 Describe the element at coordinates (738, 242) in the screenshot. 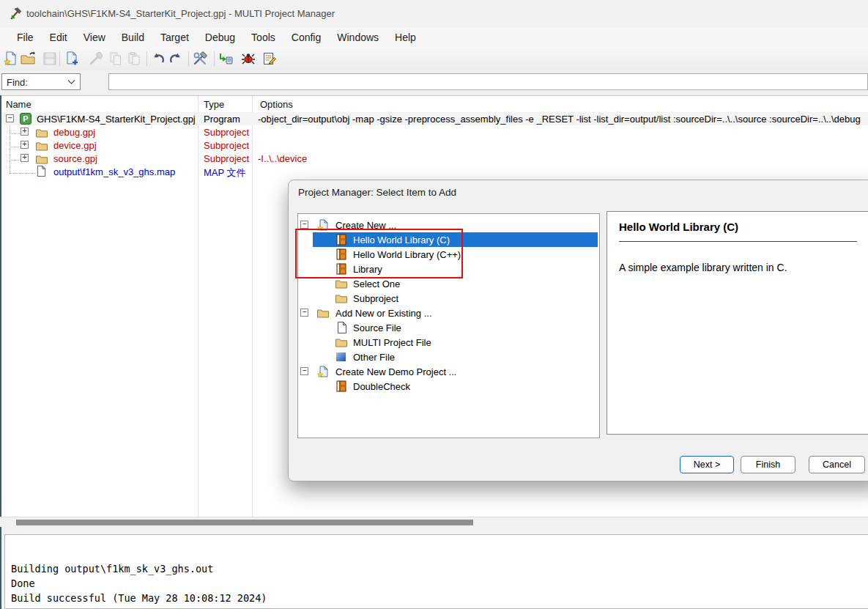

I see `heading-divider` at that location.